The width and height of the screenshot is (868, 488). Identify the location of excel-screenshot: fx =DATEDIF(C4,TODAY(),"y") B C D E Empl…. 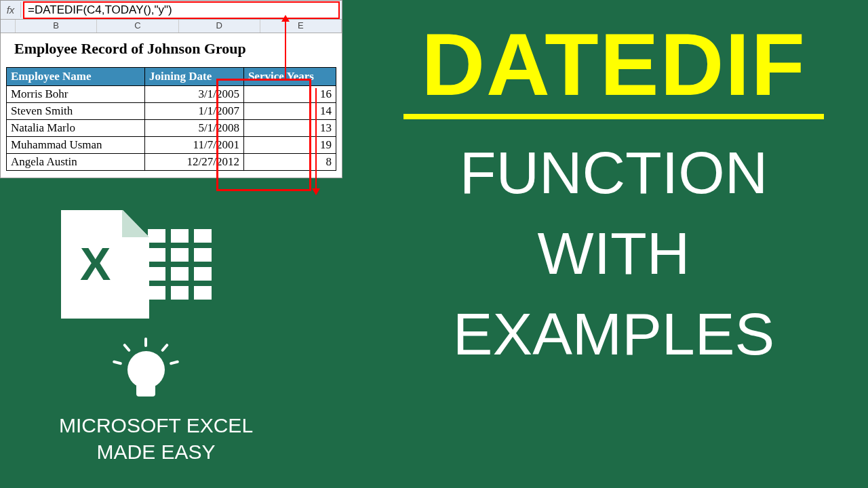
(171, 89).